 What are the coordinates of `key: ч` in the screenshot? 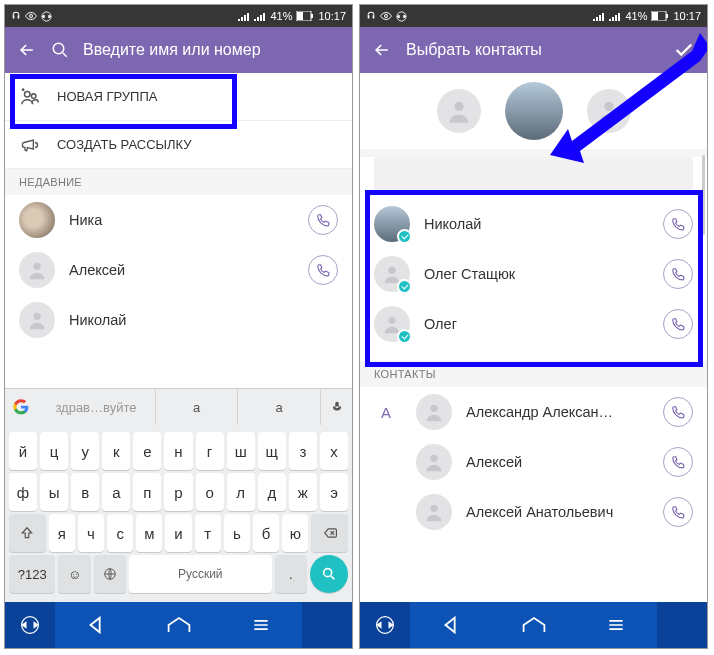 It's located at (91, 533).